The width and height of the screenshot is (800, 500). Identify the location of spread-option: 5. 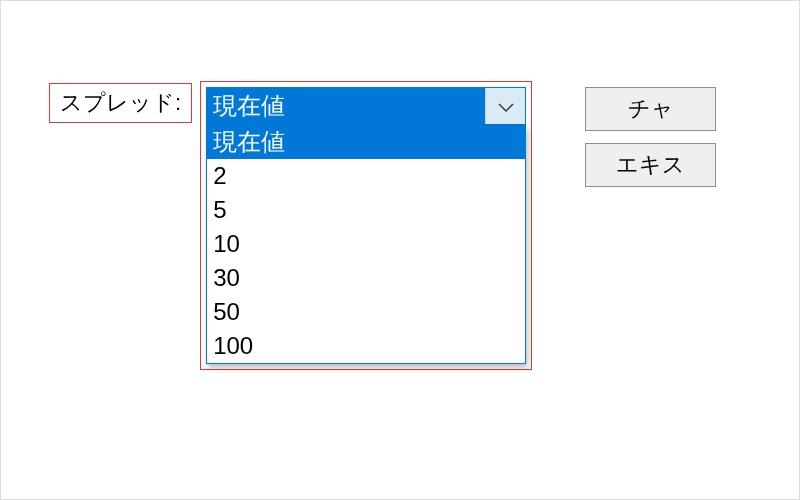
(366, 210).